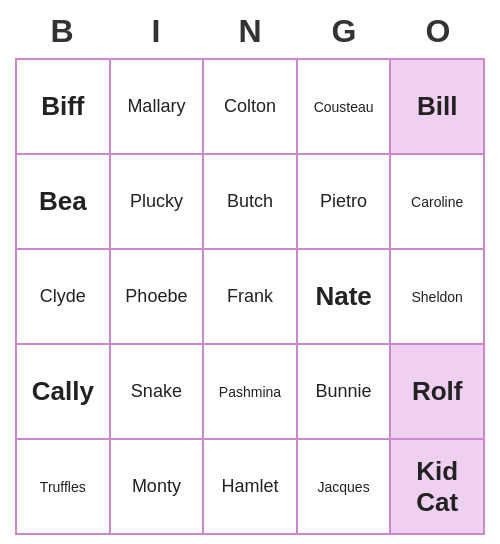 The height and width of the screenshot is (544, 500). Describe the element at coordinates (62, 32) in the screenshot. I see `header-letter: B` at that location.